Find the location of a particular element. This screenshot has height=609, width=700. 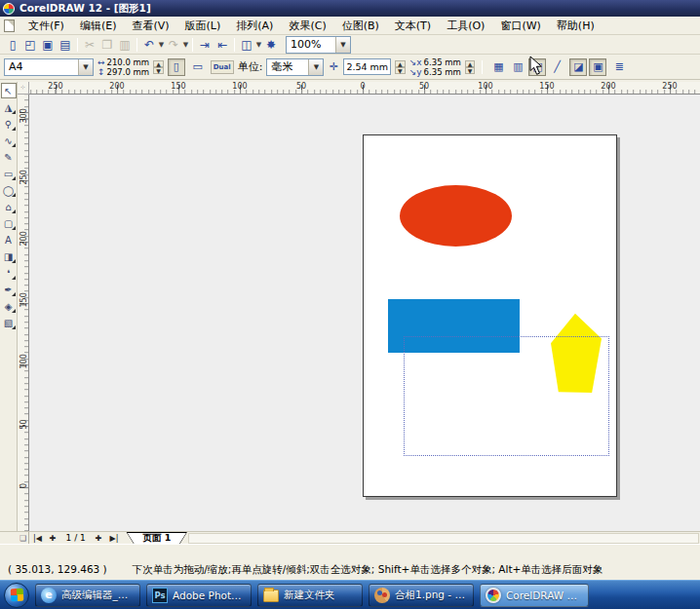

duplicate-y-icon: ↘y is located at coordinates (415, 72).